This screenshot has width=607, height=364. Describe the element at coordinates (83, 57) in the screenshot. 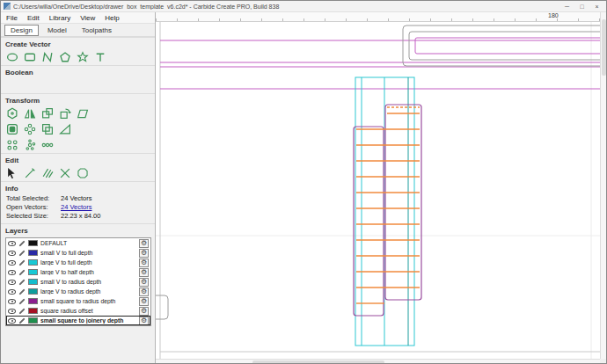

I see `star-tool-icon` at that location.